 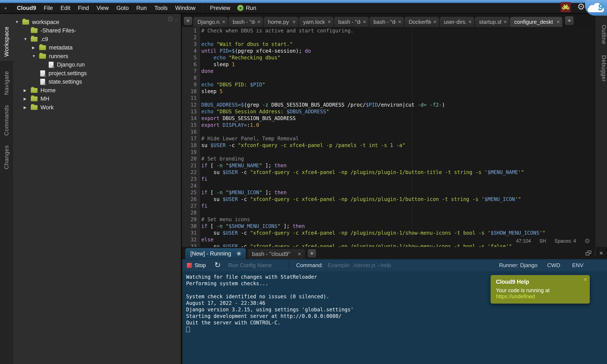 What do you see at coordinates (6, 83) in the screenshot?
I see `sidebar-tab-navigate: Navigate` at bounding box center [6, 83].